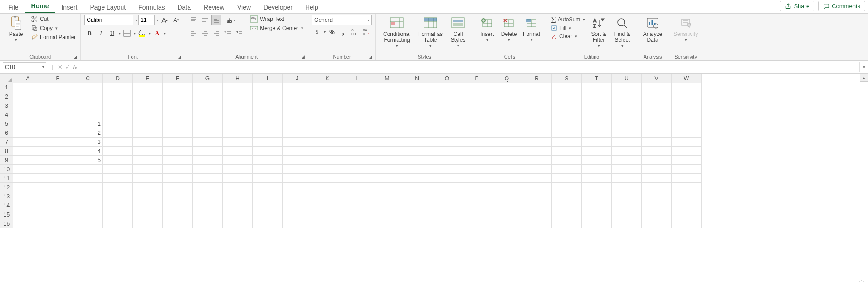 This screenshot has width=868, height=286. I want to click on column-header: N, so click(417, 79).